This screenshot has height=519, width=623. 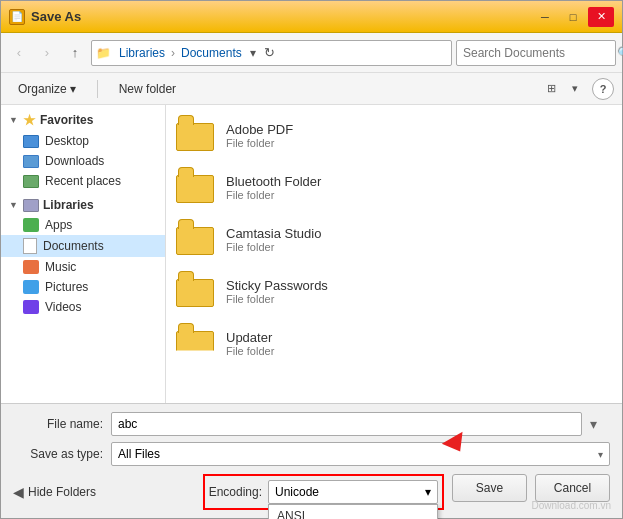 What do you see at coordinates (419, 240) in the screenshot?
I see `file-info-camtasia: Camtasia StudioFile folder` at bounding box center [419, 240].